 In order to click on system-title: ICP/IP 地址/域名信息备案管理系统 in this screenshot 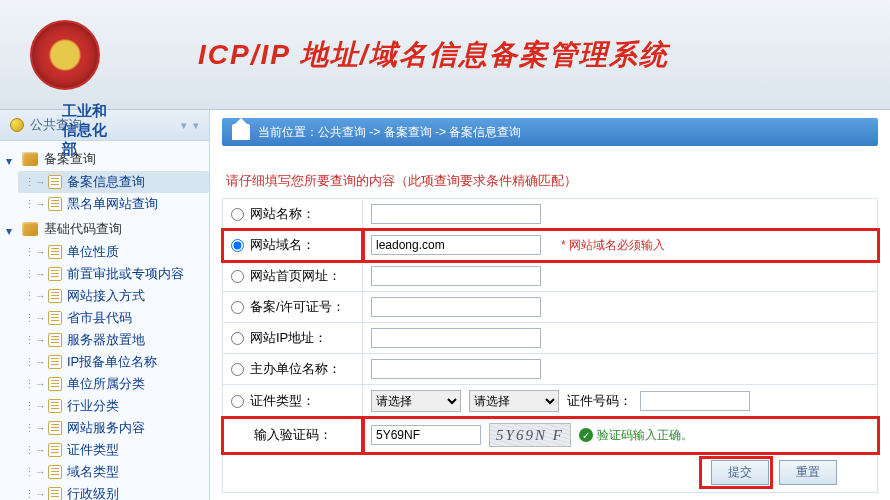, I will do `click(434, 55)`.